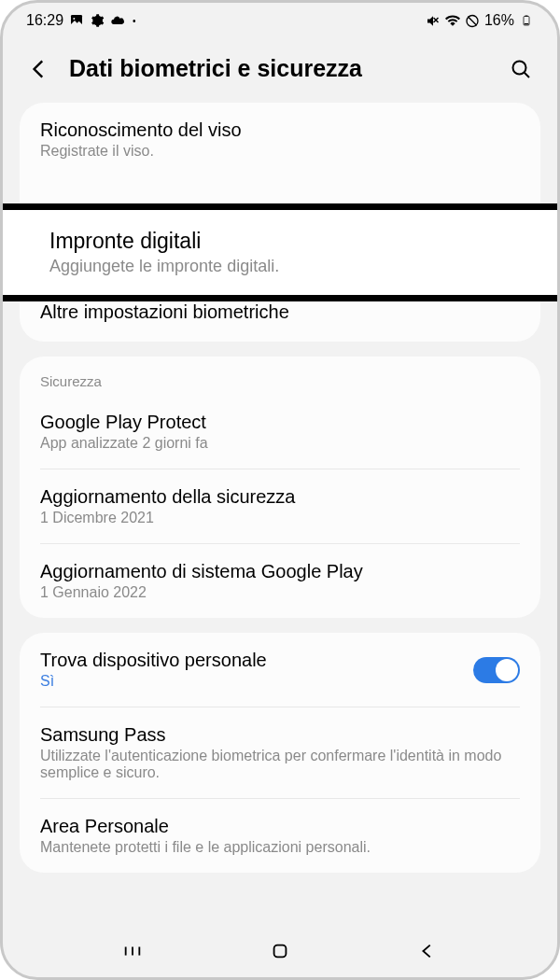  I want to click on face-recognition-item: Riconoscimento del viso Registrate il vi…, so click(280, 140).